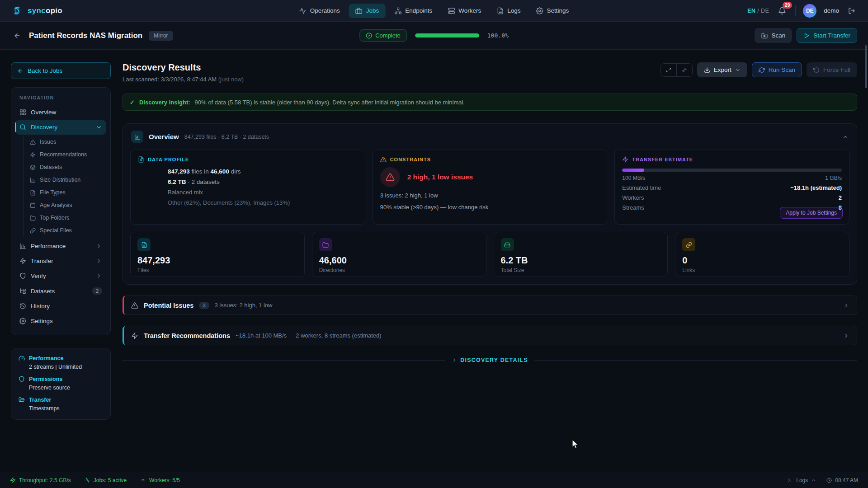  Describe the element at coordinates (61, 276) in the screenshot. I see `sidebar-item-verify: Verify` at that location.